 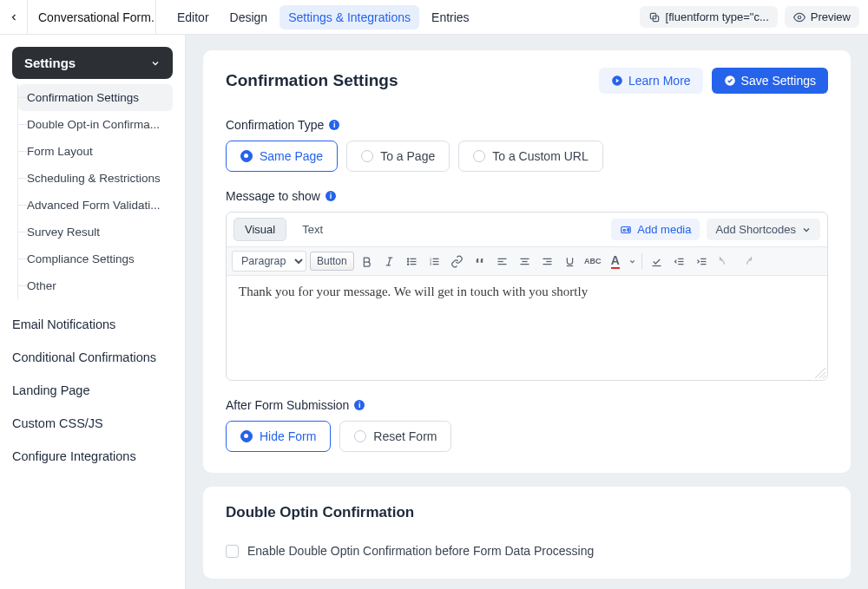 What do you see at coordinates (527, 436) in the screenshot?
I see `after-submission-options: Hide Form Reset Form` at bounding box center [527, 436].